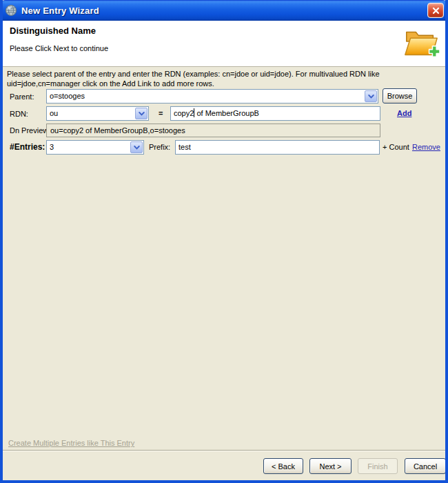 The width and height of the screenshot is (448, 483). Describe the element at coordinates (436, 11) in the screenshot. I see `close-icon` at that location.